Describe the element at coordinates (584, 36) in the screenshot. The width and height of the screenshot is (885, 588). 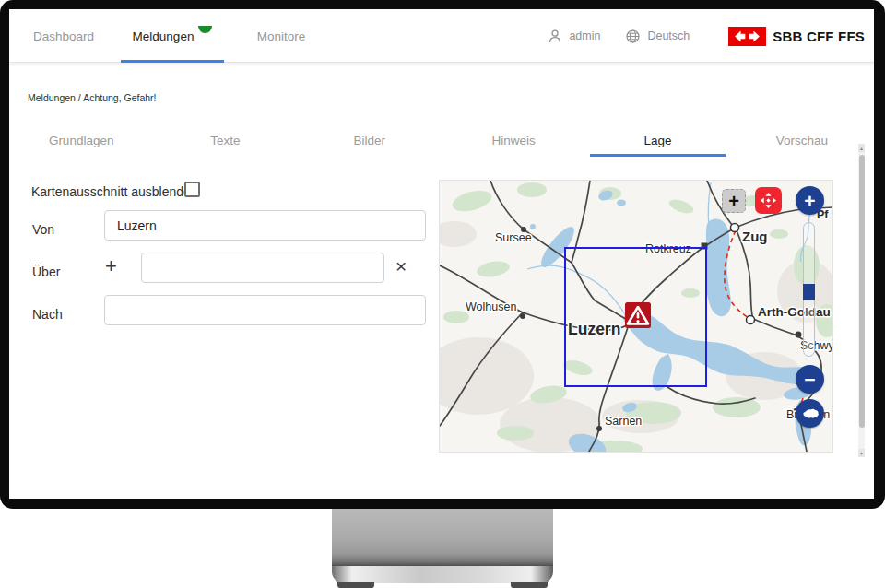
I see `user-name: admin` at that location.